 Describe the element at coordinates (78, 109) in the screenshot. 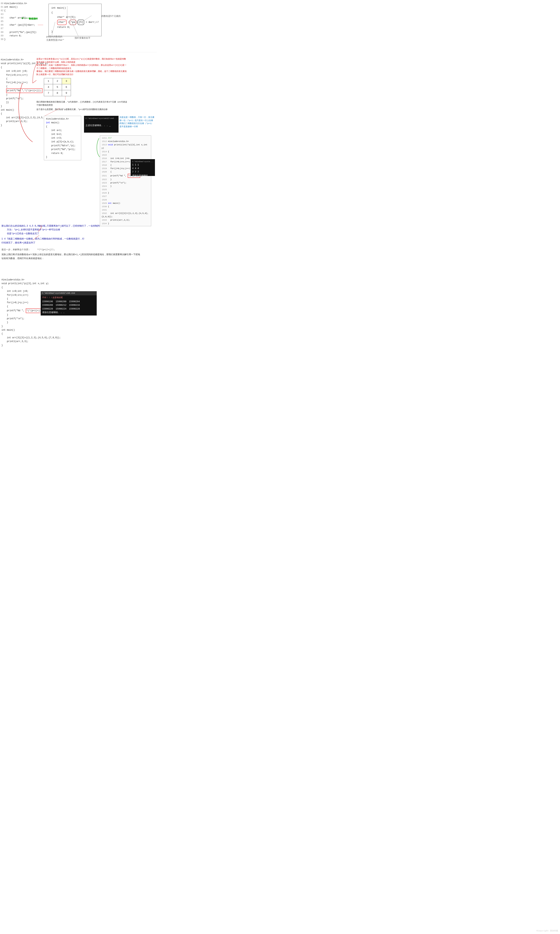

I see `annotation3: 这个是什么意思呢，我们知道*p是数组元素，*p+1就可以实现数组元素的位移` at that location.